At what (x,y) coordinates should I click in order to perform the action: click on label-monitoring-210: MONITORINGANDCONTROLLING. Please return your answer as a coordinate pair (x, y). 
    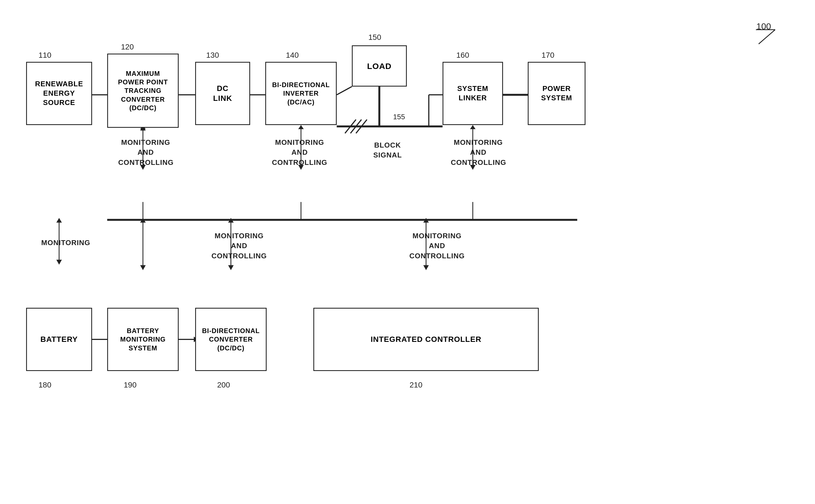
    Looking at the image, I should click on (437, 246).